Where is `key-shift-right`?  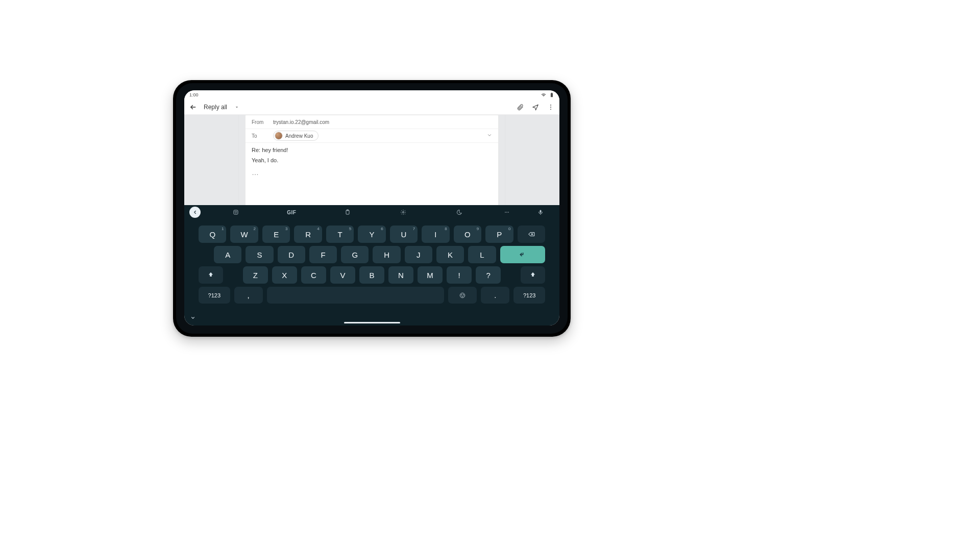
key-shift-right is located at coordinates (533, 275).